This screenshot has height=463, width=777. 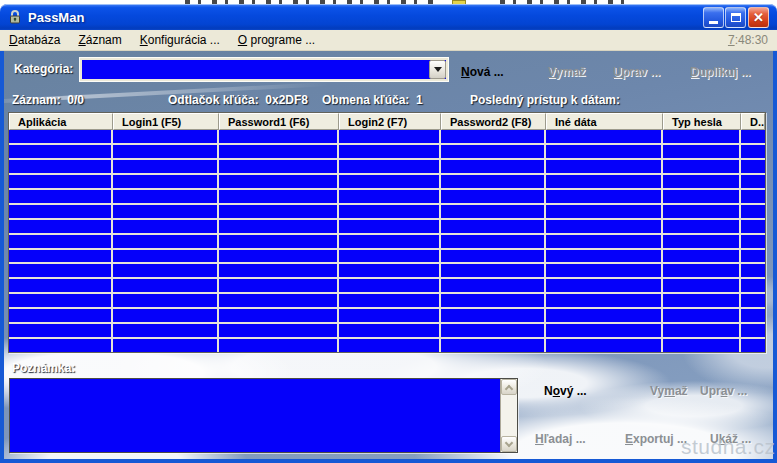 What do you see at coordinates (758, 18) in the screenshot?
I see `close-button: ✕` at bounding box center [758, 18].